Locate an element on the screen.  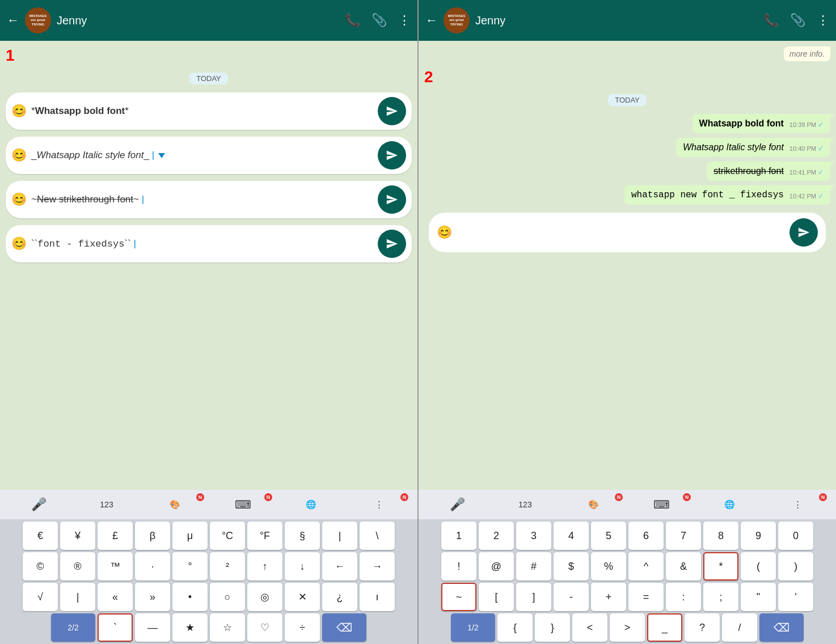
key-rparen: ) is located at coordinates (796, 566).